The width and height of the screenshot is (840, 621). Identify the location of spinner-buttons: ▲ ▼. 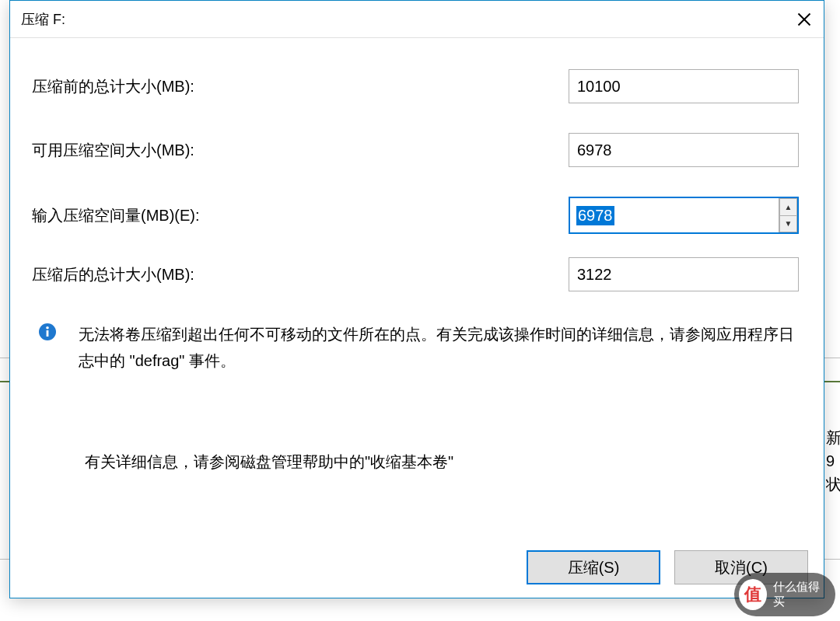
(788, 215).